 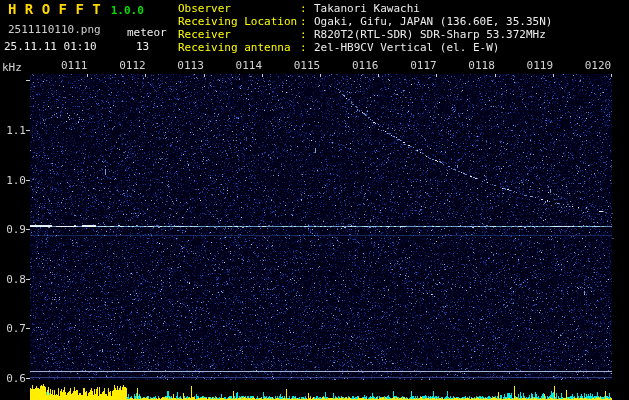 I want to click on mode-label: meteor, so click(x=147, y=32).